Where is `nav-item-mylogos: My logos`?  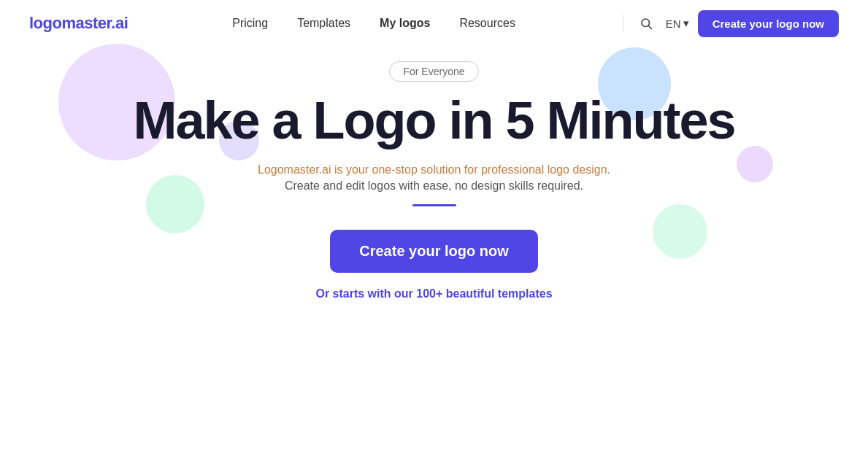 nav-item-mylogos: My logos is located at coordinates (404, 23).